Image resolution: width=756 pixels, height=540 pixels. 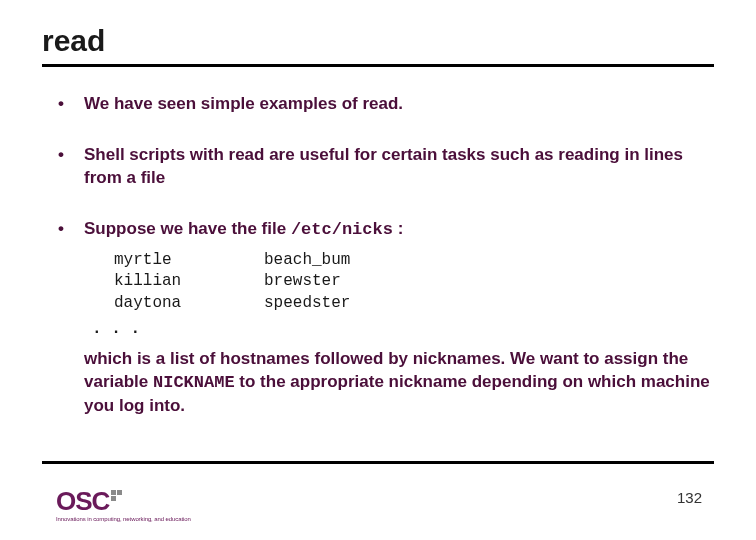 What do you see at coordinates (189, 304) in the screenshot?
I see `host-cell: daytona` at bounding box center [189, 304].